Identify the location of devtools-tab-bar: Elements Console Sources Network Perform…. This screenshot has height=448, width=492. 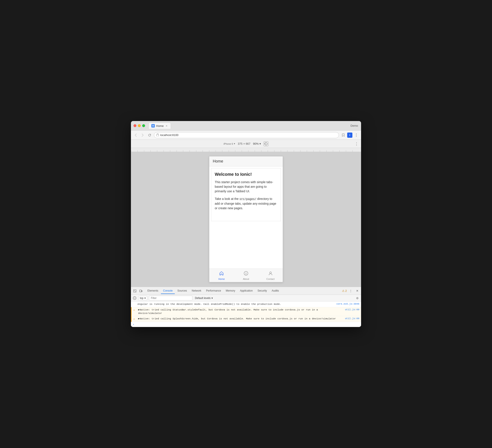
(246, 291).